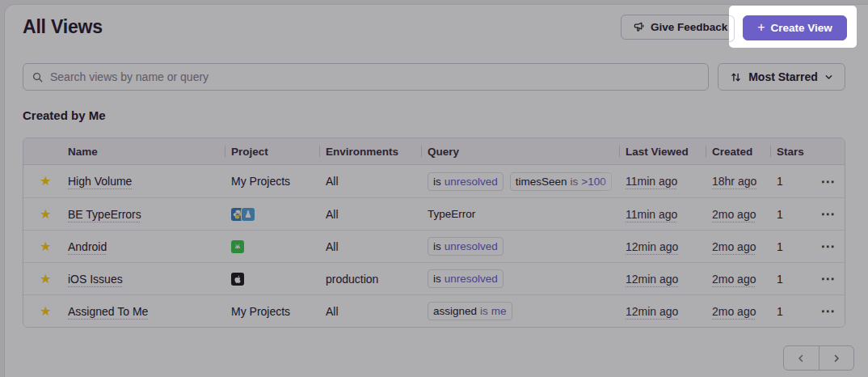 The width and height of the screenshot is (868, 377). I want to click on create-view-button: + Create View, so click(795, 28).